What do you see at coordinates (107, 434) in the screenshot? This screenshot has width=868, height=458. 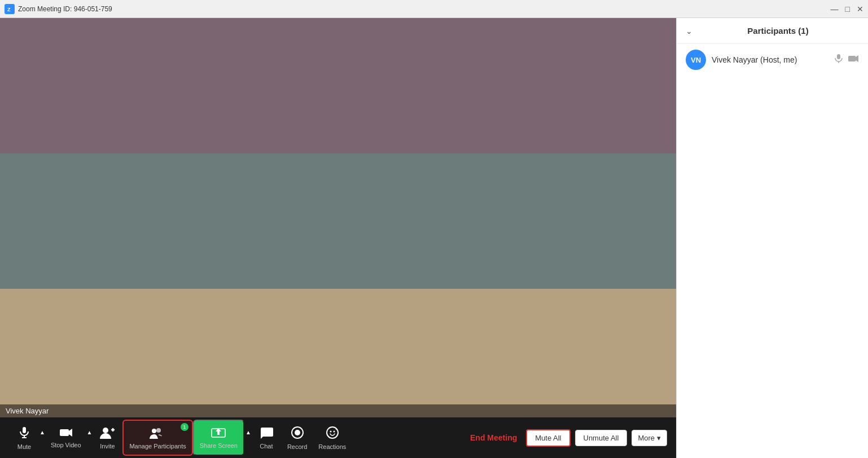 I see `invite-icon` at bounding box center [107, 434].